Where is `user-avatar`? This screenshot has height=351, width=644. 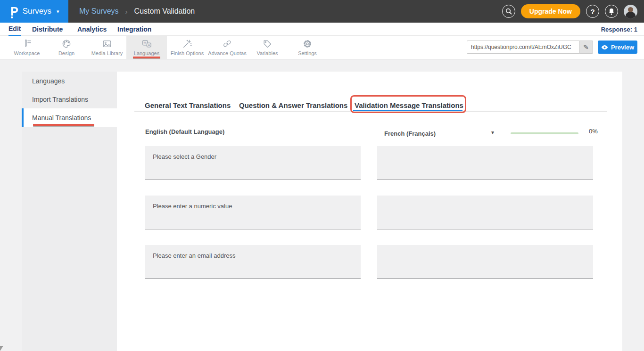
user-avatar is located at coordinates (631, 11).